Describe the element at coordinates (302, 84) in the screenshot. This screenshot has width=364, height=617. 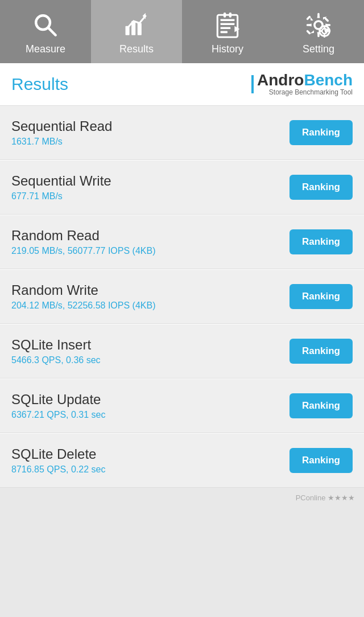
I see `brand-logo: AndroBench Storage Benchmarking Tool` at that location.